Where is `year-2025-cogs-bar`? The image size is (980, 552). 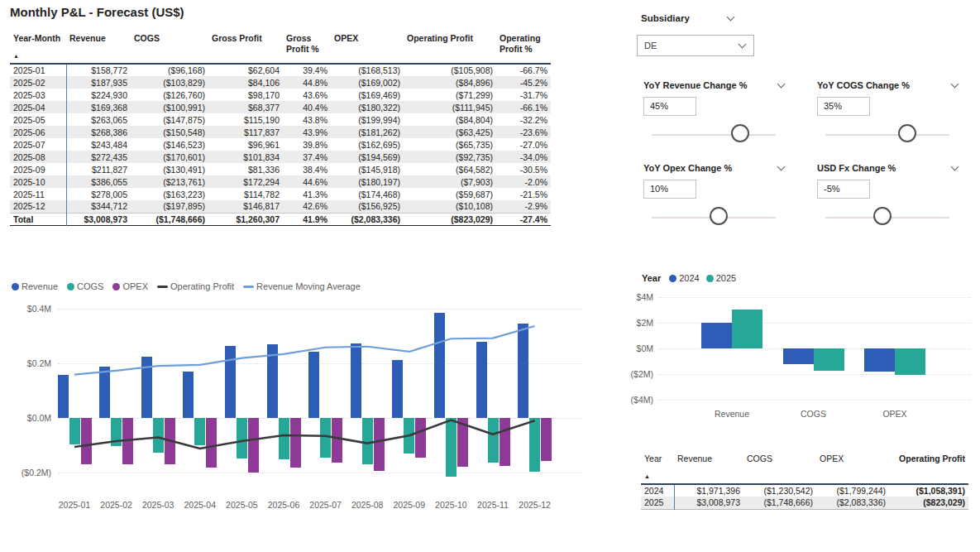
year-2025-cogs-bar is located at coordinates (829, 359).